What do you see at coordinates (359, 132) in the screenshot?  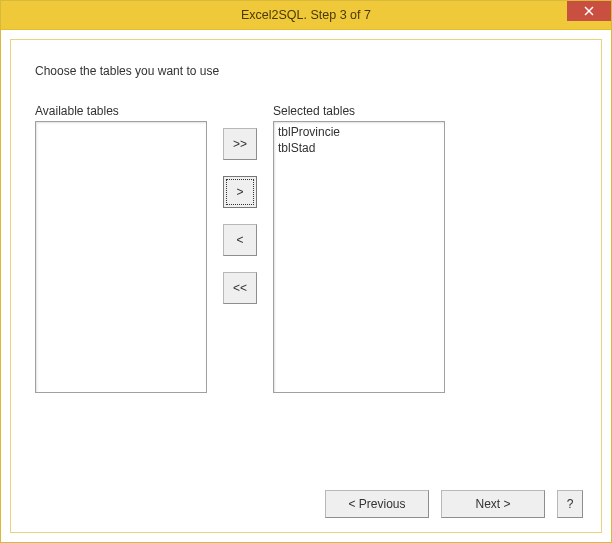 I see `list-item: tblProvincie` at bounding box center [359, 132].